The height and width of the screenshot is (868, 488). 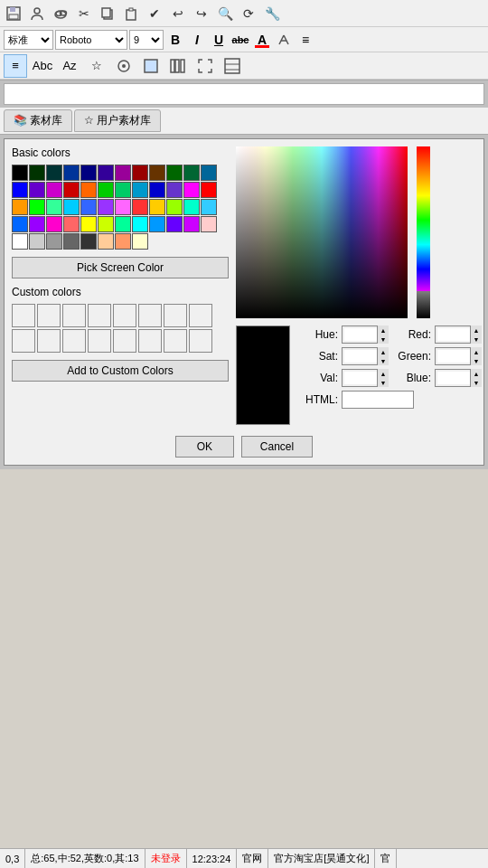 What do you see at coordinates (457, 378) in the screenshot?
I see `blue-spinbox: 0 ▲ ▼` at bounding box center [457, 378].